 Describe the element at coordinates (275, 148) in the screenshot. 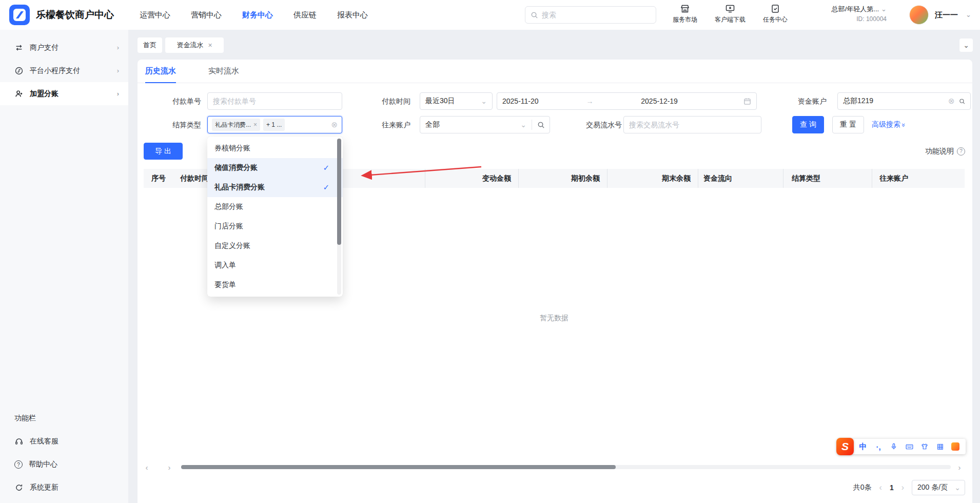

I see `dropdown-option: 券核销分账` at that location.